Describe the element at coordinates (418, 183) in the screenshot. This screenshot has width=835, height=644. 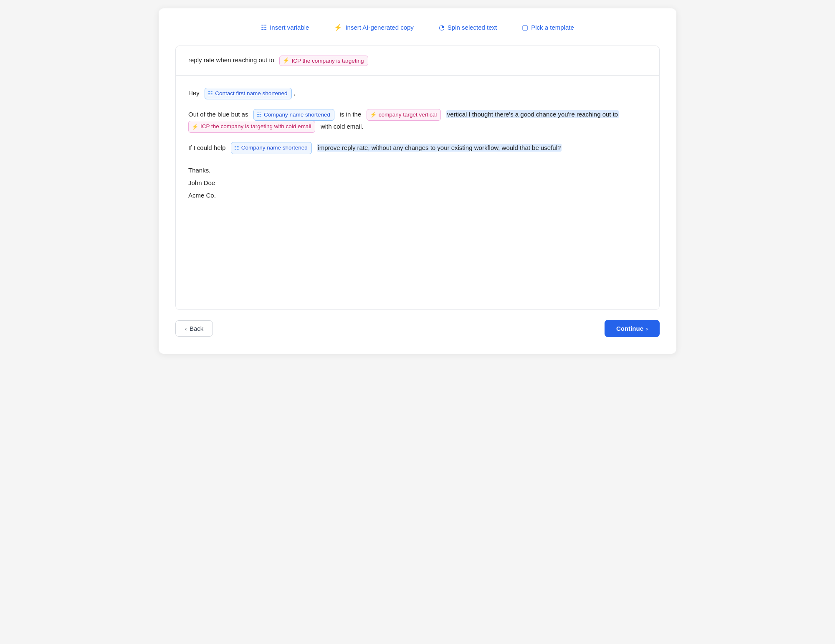
I see `sender-name: John Doe` at that location.